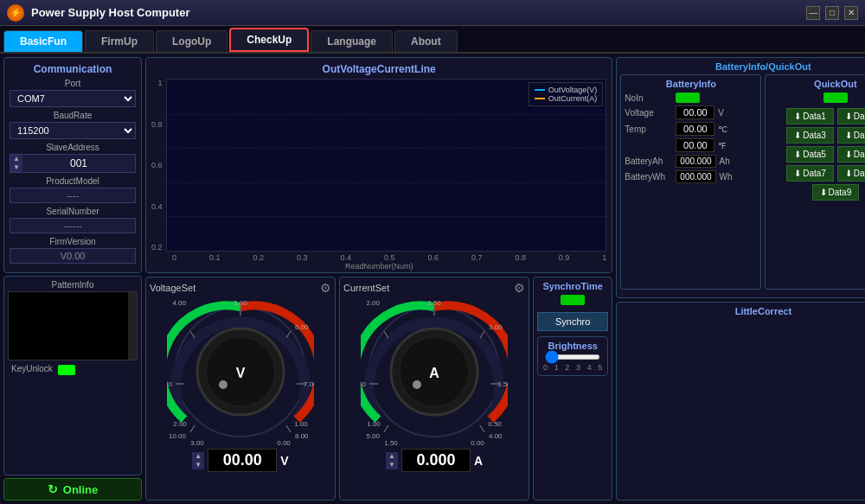  I want to click on window-controls: — □ ✕, so click(832, 13).